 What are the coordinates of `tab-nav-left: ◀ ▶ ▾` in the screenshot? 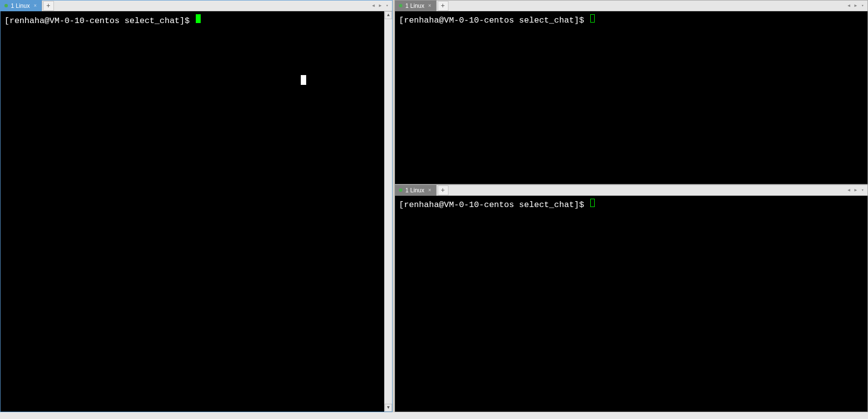 It's located at (381, 6).